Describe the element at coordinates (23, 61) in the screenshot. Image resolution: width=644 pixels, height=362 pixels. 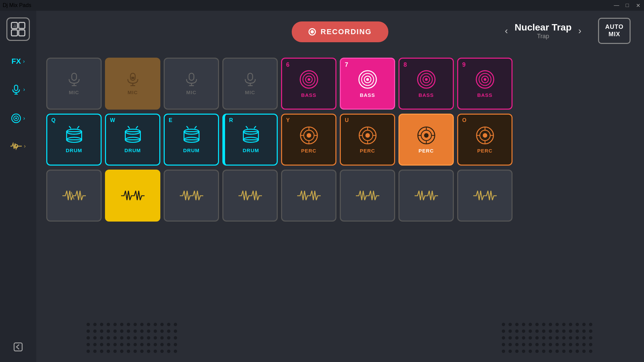
I see `fx-arrow-icon: ›` at that location.